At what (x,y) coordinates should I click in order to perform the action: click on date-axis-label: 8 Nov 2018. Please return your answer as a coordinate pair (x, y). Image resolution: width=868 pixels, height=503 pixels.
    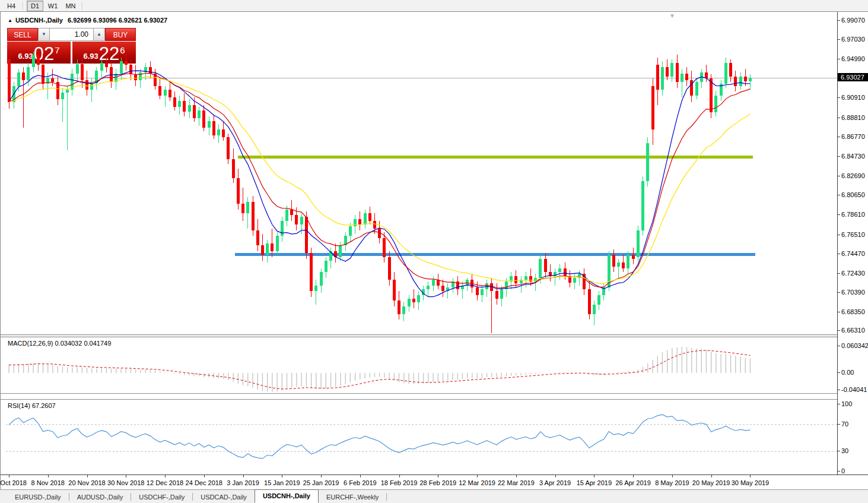
    Looking at the image, I should click on (48, 483).